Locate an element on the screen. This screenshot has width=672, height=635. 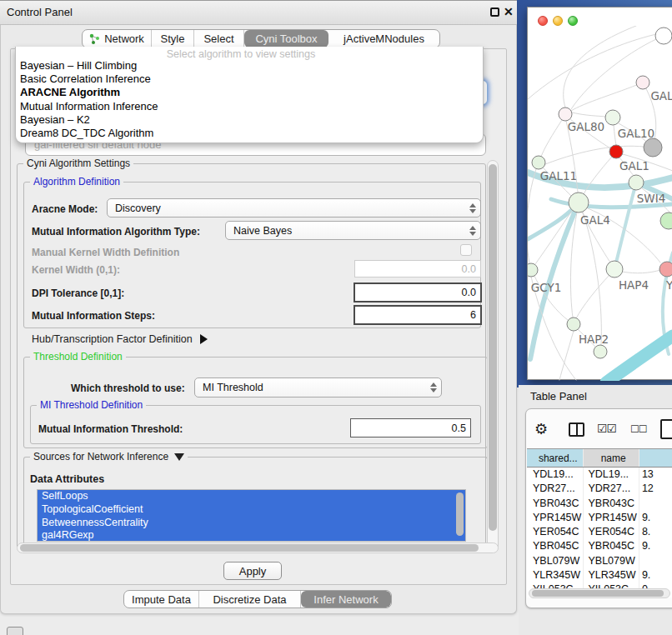
zoom-traffic-light-icon is located at coordinates (573, 21).